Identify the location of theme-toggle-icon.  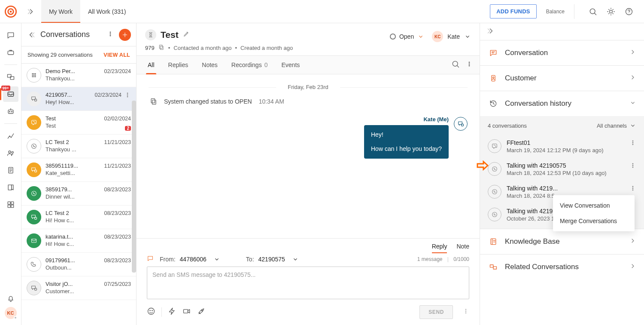
(611, 12).